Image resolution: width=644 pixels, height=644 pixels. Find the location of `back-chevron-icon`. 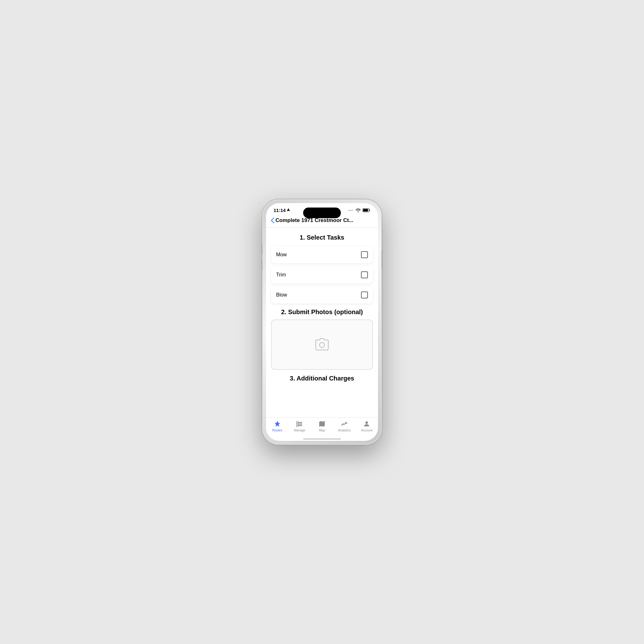

back-chevron-icon is located at coordinates (273, 221).